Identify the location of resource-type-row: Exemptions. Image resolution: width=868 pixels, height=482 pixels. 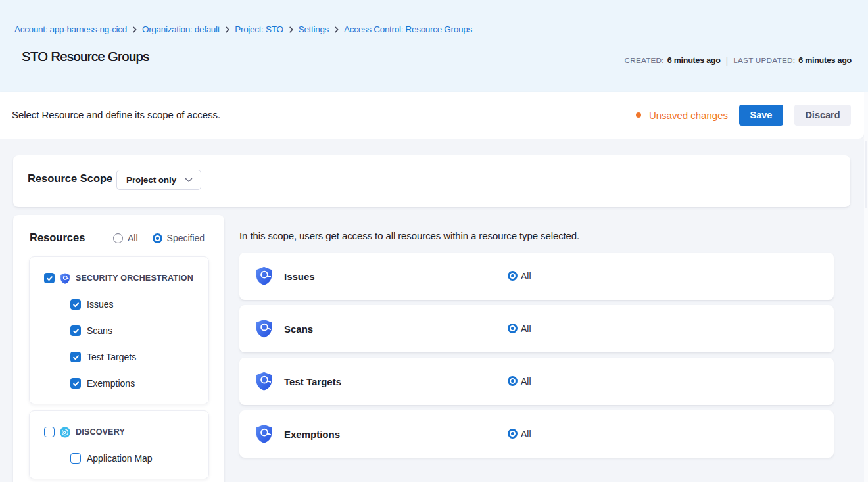
(119, 383).